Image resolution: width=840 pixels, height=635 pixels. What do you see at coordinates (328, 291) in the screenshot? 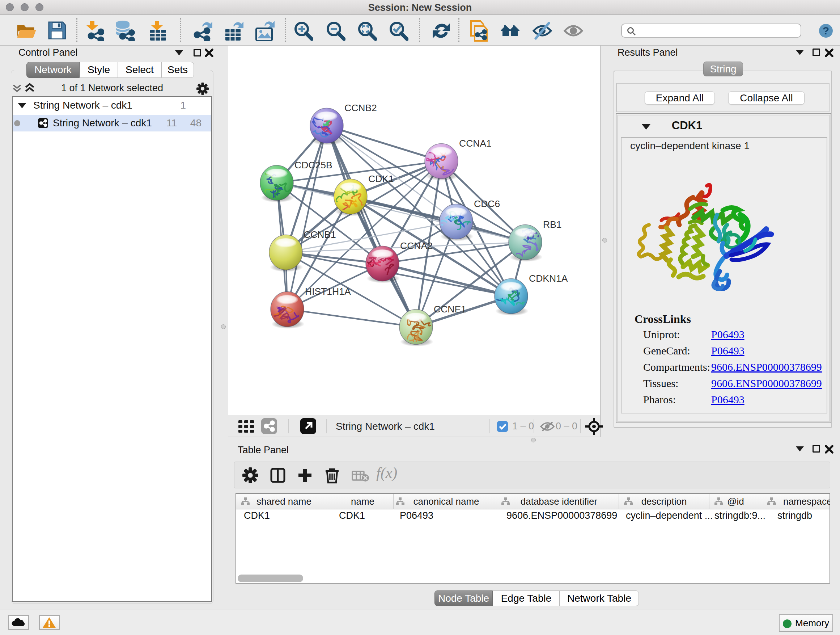
I see `svg-text: HIST1H1A` at bounding box center [328, 291].